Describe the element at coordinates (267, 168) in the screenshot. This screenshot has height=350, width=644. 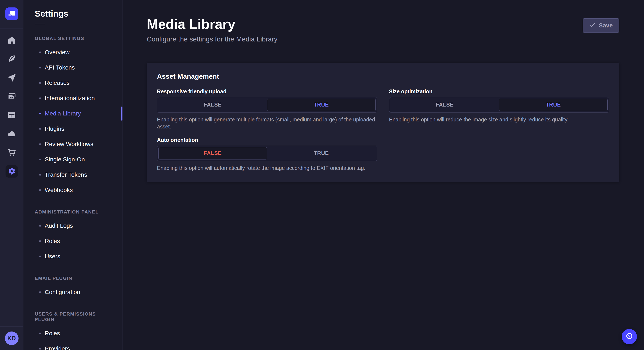
I see `field-description: Enabling this option will automatically …` at that location.